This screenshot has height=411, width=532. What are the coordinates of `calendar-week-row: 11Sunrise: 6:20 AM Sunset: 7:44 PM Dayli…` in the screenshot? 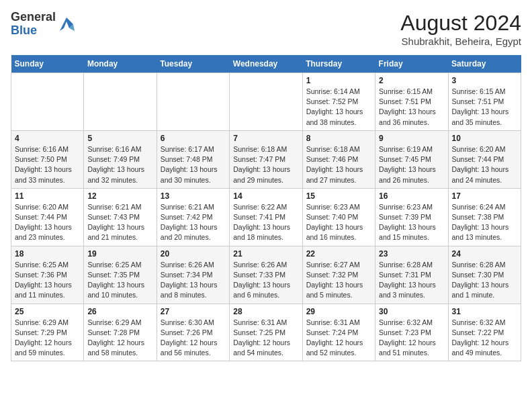 It's located at (266, 217).